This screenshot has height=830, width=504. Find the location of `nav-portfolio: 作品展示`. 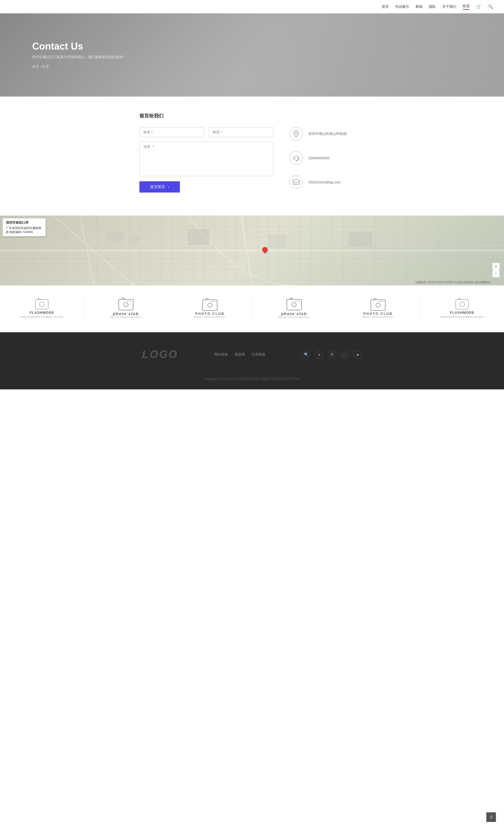

nav-portfolio: 作品展示 is located at coordinates (402, 7).